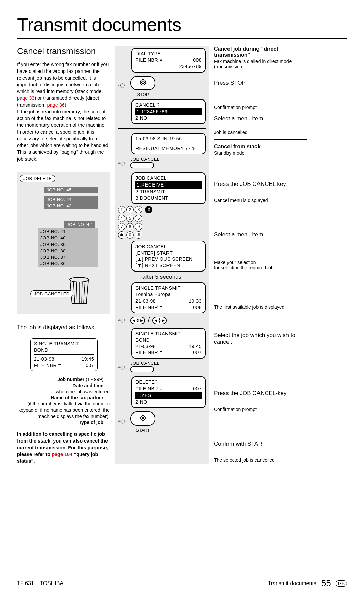 This screenshot has width=364, height=598. I want to click on key-1: 1, so click(122, 210).